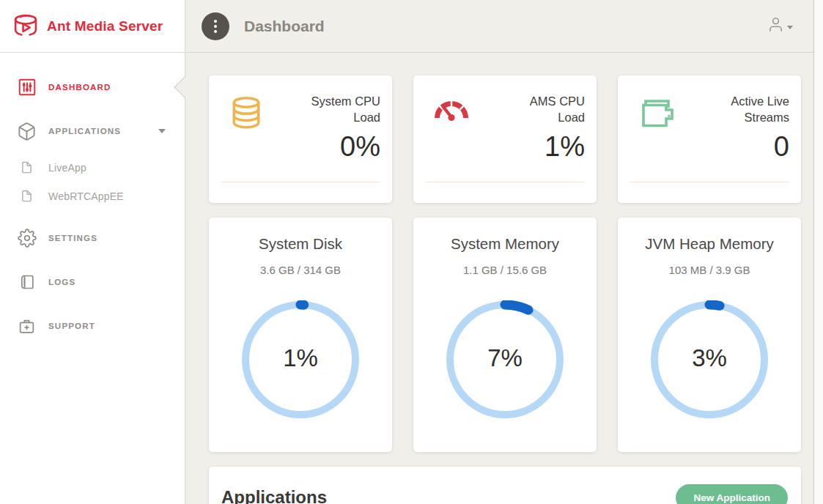  What do you see at coordinates (92, 26) in the screenshot?
I see `brand-logo: Ant Media Server` at bounding box center [92, 26].